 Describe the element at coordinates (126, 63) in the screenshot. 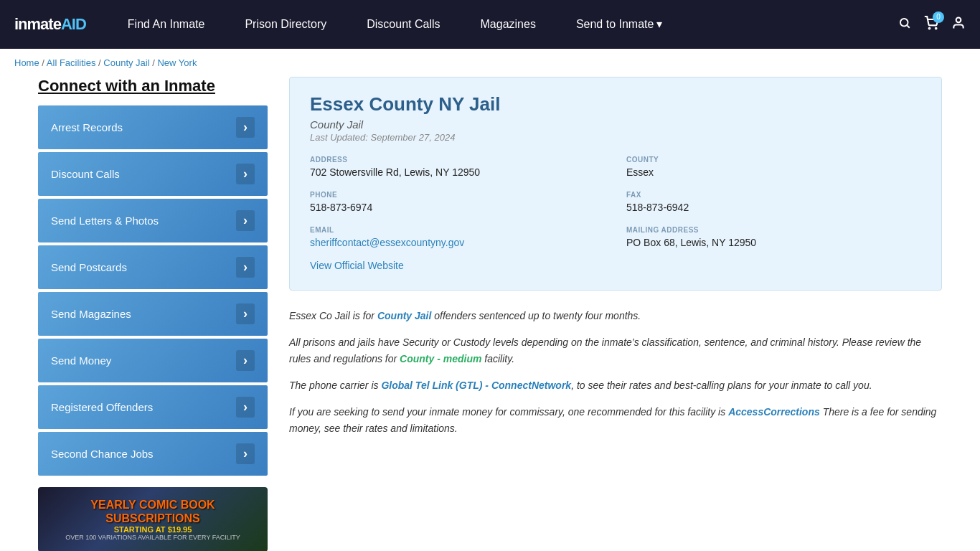

I see `breadcrumb-county-jail: County Jail` at that location.